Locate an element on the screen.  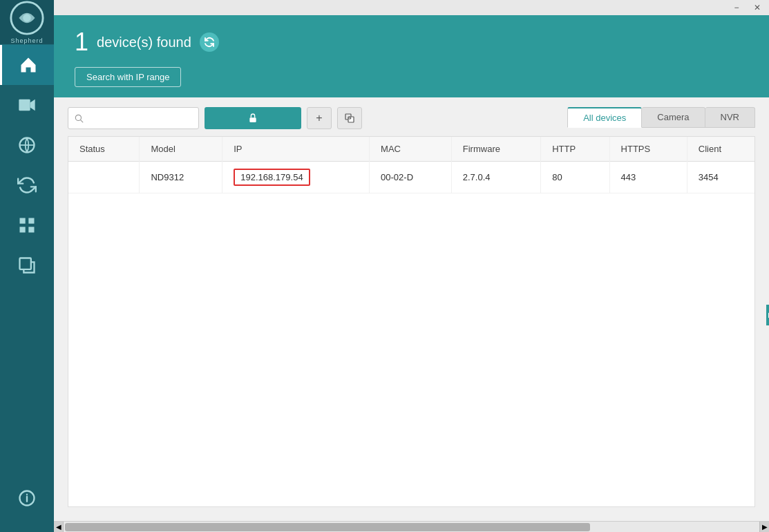
home-icon is located at coordinates (28, 65).